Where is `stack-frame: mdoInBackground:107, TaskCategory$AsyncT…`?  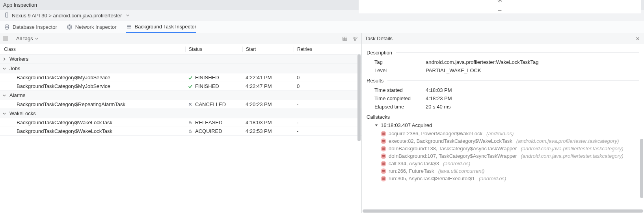
stack-frame: mdoInBackground:107, TaskCategory$AsyncT… is located at coordinates (503, 156).